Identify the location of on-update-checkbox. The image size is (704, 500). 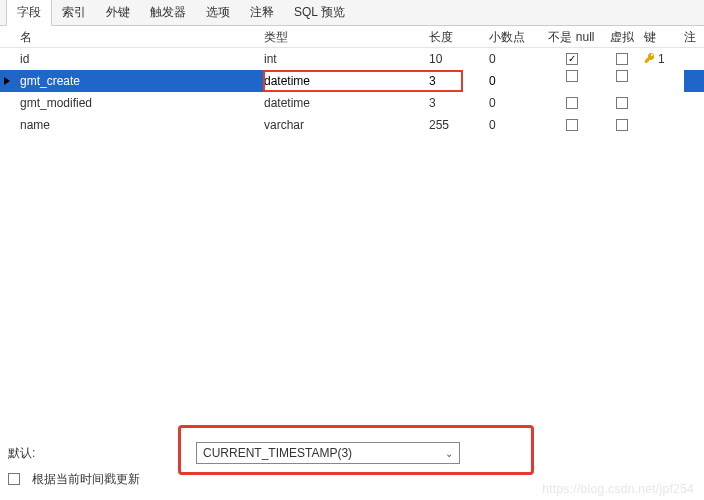
(14, 479).